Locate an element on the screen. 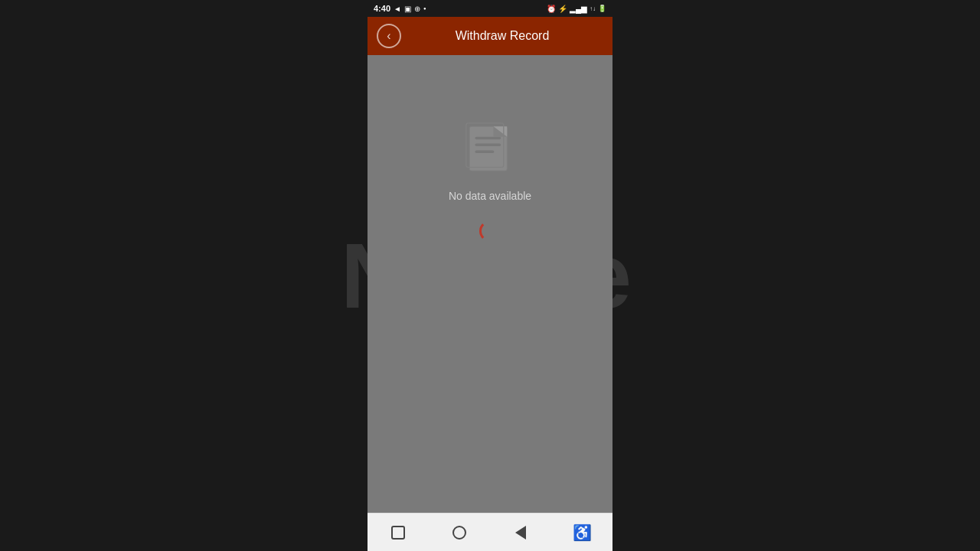 The image size is (980, 551). whatsapp-icon: ⊕ is located at coordinates (417, 9).